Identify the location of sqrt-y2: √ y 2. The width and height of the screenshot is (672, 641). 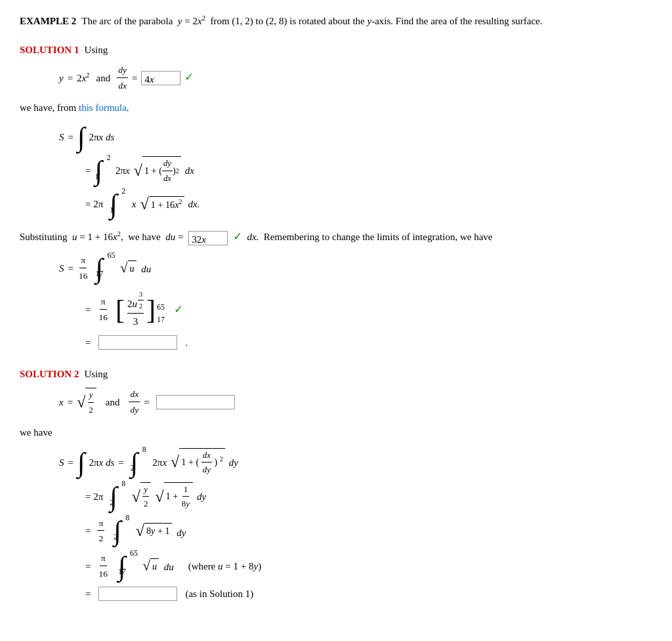
(142, 497).